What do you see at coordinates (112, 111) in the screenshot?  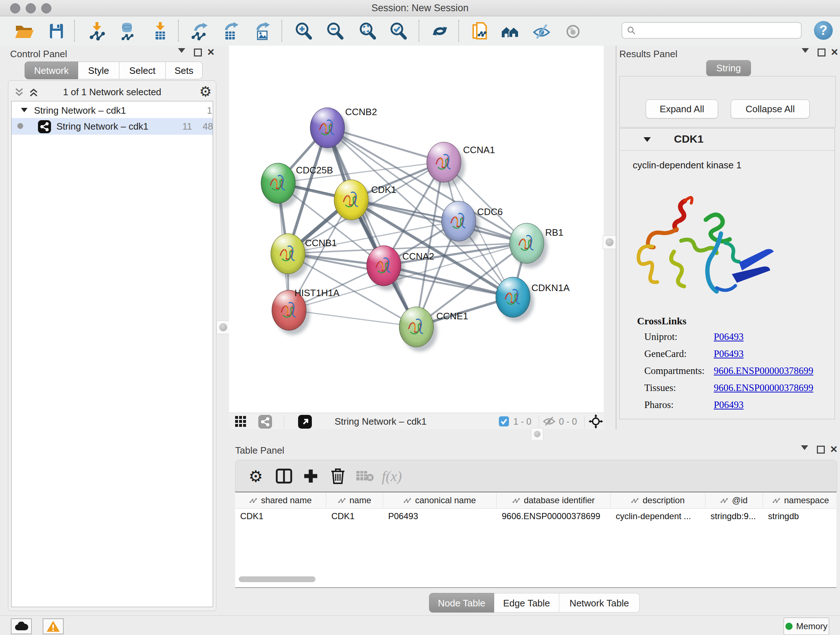 I see `network-collection-row: String Network – cdk1 1` at bounding box center [112, 111].